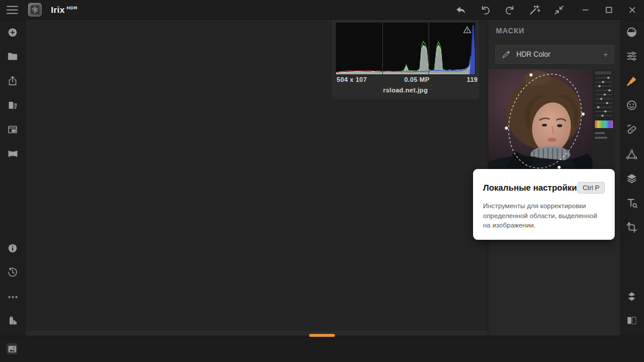 The width and height of the screenshot is (644, 362). Describe the element at coordinates (533, 54) in the screenshot. I see `mask-type-label: HDR Color` at that location.